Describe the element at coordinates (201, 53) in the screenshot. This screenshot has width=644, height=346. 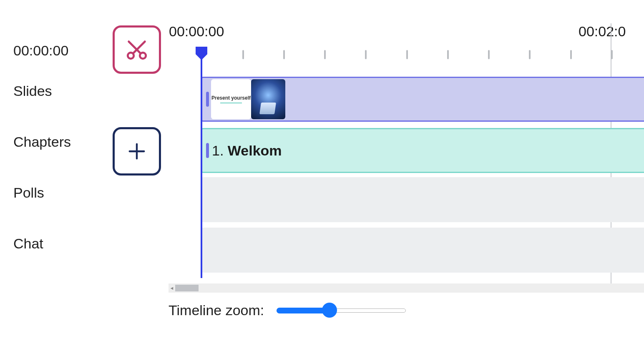
I see `playhead-handle-icon` at that location.